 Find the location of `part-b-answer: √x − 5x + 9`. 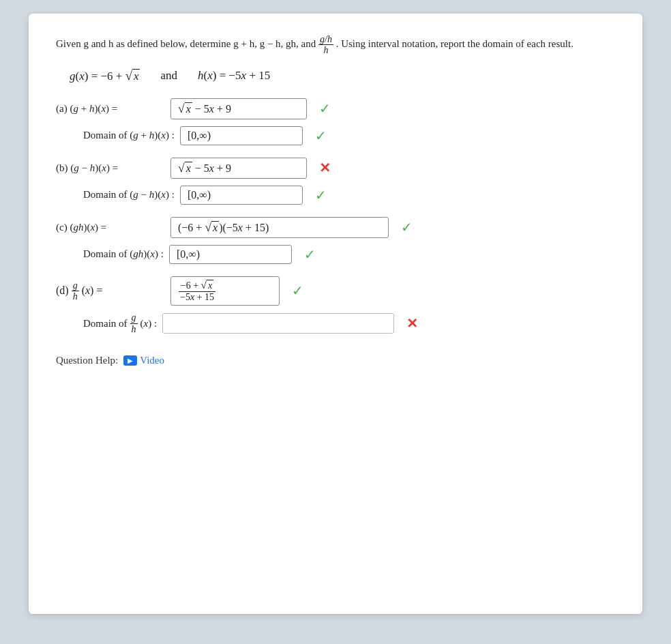

part-b-answer: √x − 5x + 9 is located at coordinates (205, 168).